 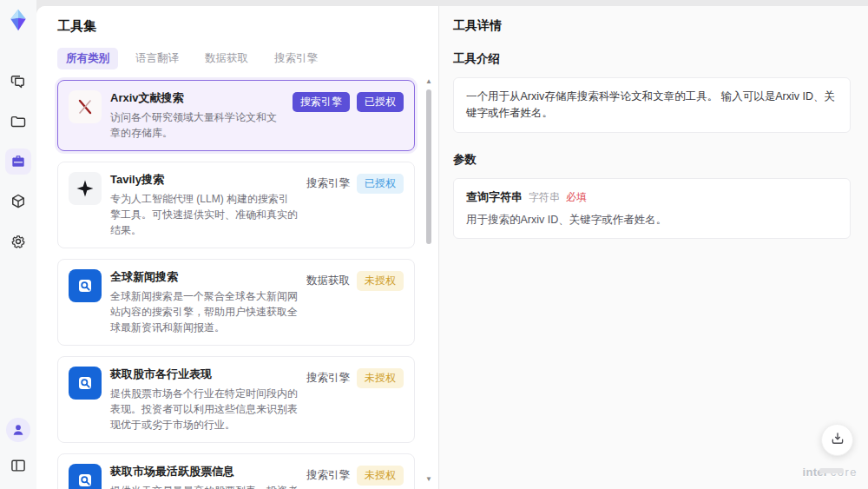 I want to click on scrollbar-thumb, so click(x=429, y=167).